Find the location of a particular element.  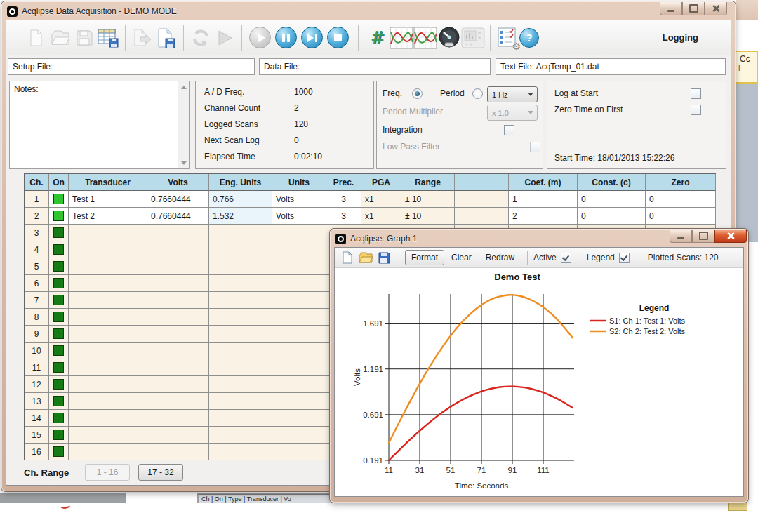

legend-checkbox is located at coordinates (625, 258).